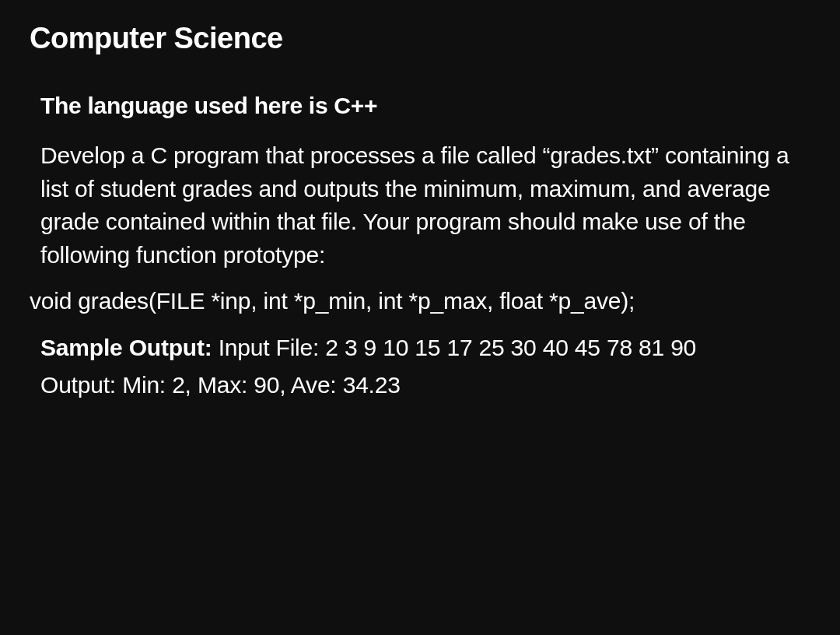 This screenshot has width=840, height=635. What do you see at coordinates (420, 302) in the screenshot?
I see `function-prototype: void grades(FILE *inp, int *p_min, int *…` at bounding box center [420, 302].